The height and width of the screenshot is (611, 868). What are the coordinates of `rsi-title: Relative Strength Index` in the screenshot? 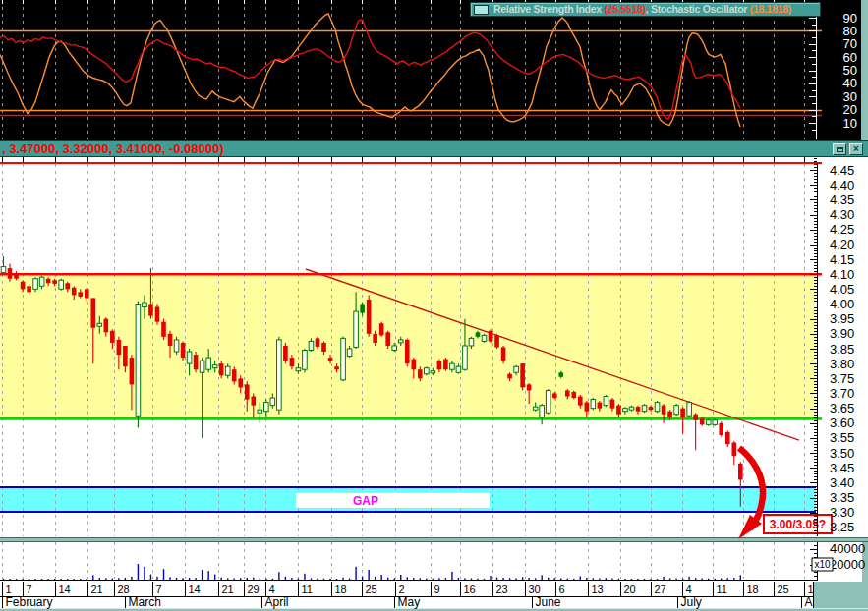 It's located at (549, 10).